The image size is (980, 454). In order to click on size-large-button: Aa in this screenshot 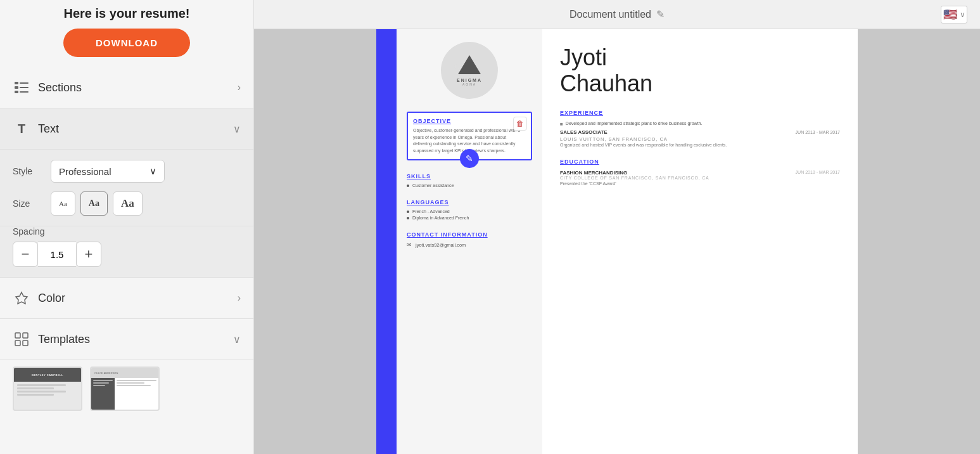, I will do `click(128, 204)`.